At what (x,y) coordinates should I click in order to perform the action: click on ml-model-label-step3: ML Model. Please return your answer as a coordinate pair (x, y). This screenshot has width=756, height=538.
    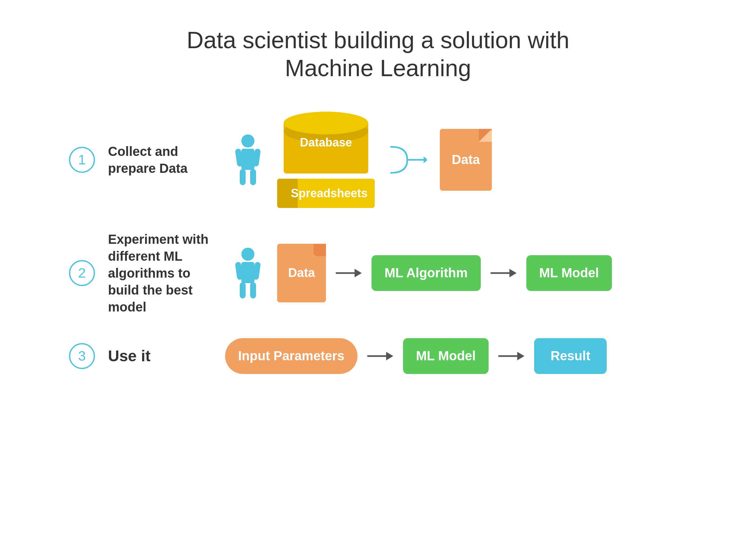
    Looking at the image, I should click on (446, 356).